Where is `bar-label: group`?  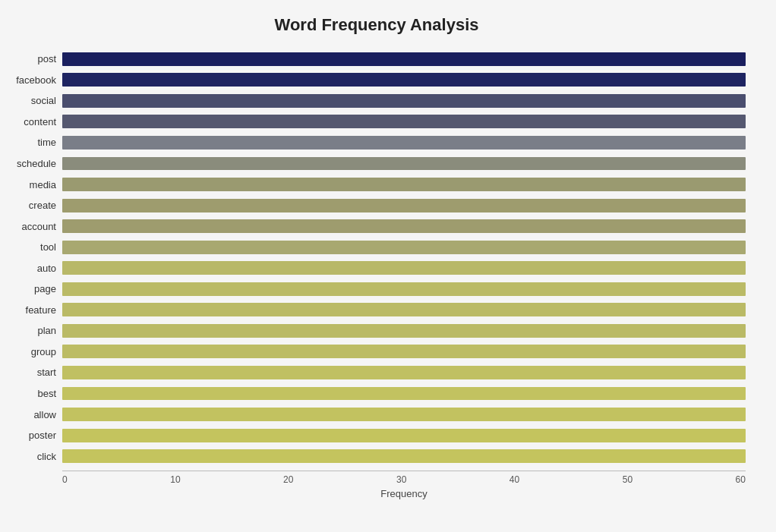 bar-label: group is located at coordinates (35, 352).